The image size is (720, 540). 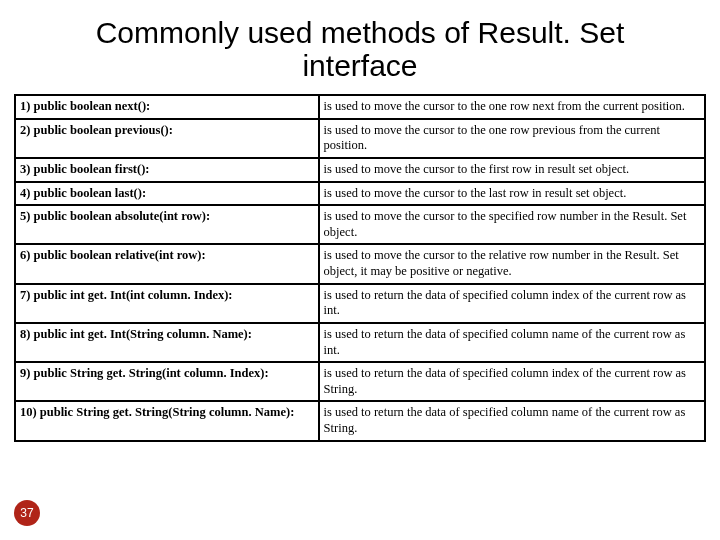 What do you see at coordinates (360, 342) in the screenshot?
I see `table-row: 8) public int get. Int(String column. Na…` at bounding box center [360, 342].